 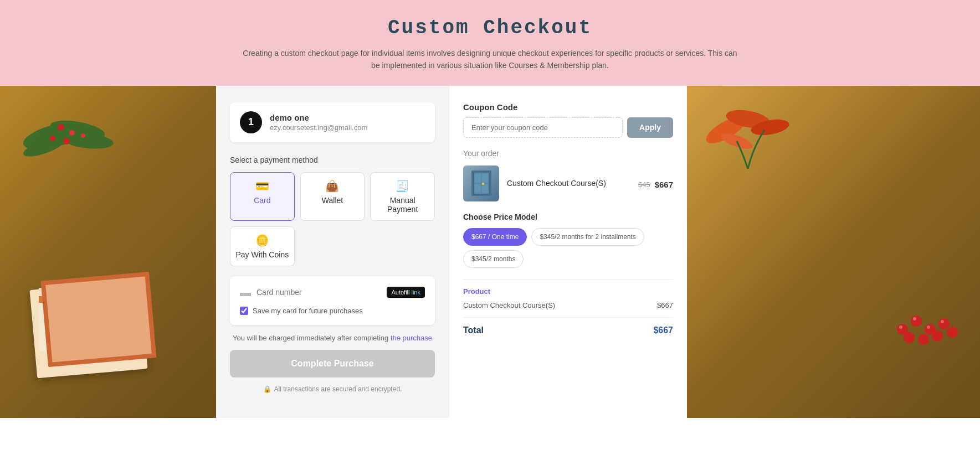 What do you see at coordinates (263, 240) in the screenshot?
I see `coins-icon: 🪙` at bounding box center [263, 240].